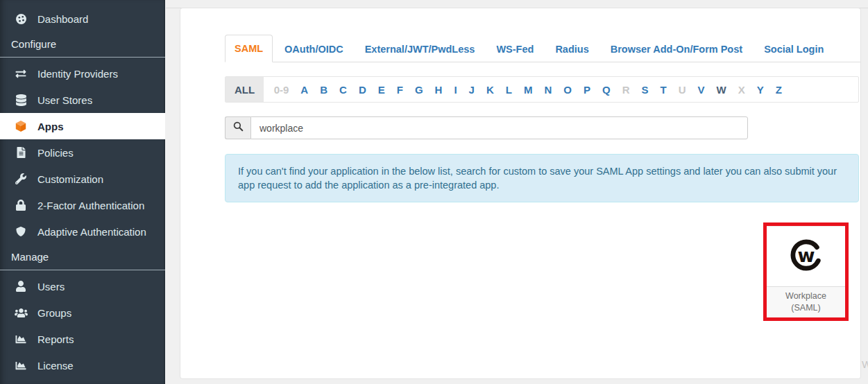  I want to click on search-addon, so click(237, 128).